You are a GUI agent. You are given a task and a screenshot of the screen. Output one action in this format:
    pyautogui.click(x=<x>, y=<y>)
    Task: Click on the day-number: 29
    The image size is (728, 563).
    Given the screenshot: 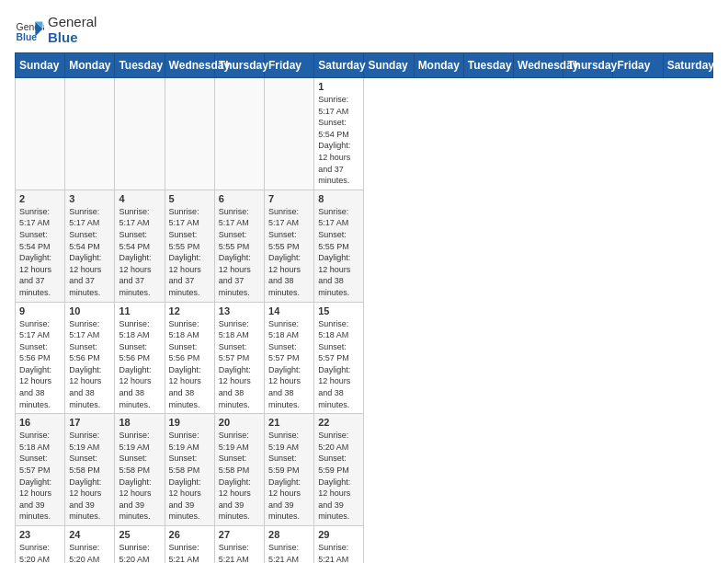 What is the action you would take?
    pyautogui.click(x=338, y=534)
    